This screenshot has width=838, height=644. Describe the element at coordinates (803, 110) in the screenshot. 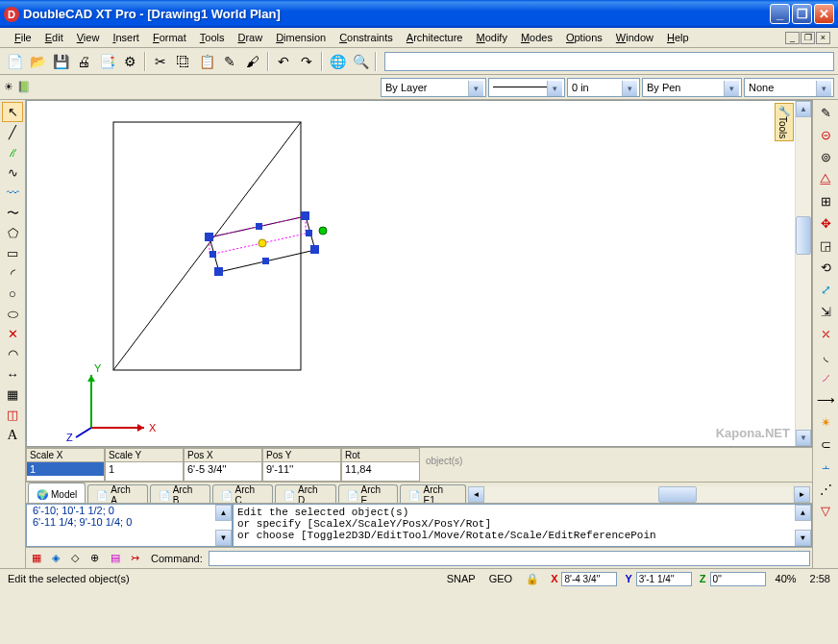

I see `scroll-up-icon: ▲` at that location.